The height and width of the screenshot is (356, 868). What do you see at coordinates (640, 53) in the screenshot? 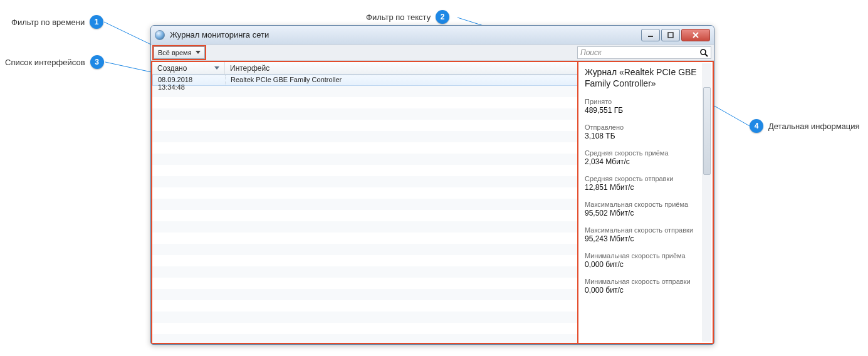
I see `search-input` at bounding box center [640, 53].